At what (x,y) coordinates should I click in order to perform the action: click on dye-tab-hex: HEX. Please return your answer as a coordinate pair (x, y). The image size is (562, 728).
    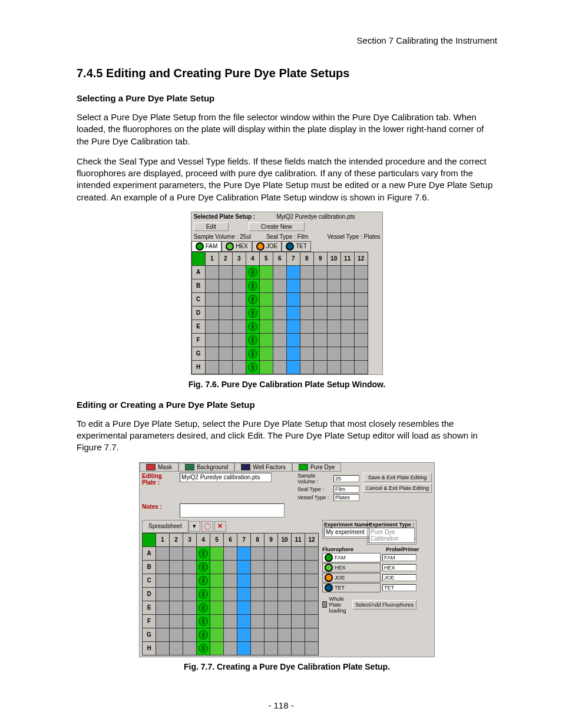
    Looking at the image, I should click on (237, 246).